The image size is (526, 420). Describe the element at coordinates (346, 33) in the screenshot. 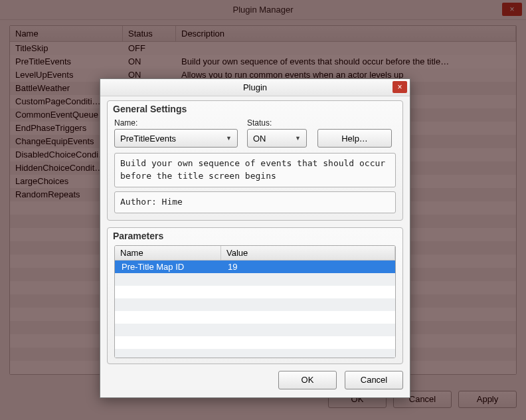

I see `col-description: Description` at that location.